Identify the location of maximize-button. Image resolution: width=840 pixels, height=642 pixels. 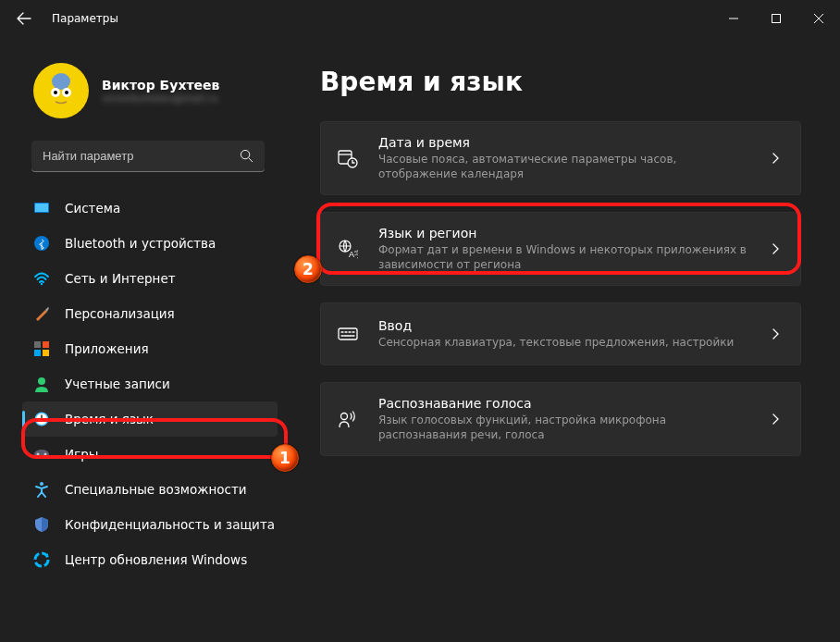
(776, 19).